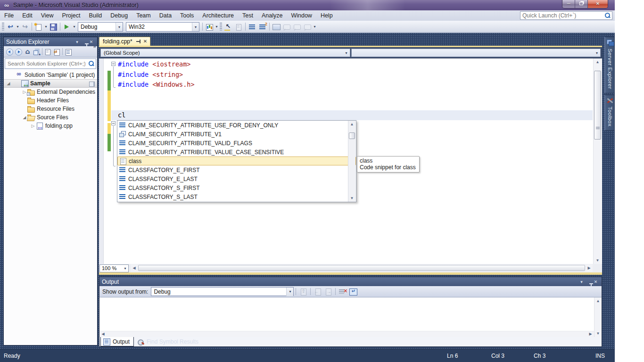  What do you see at coordinates (352, 75) in the screenshot?
I see `code-line: #include <string>` at bounding box center [352, 75].